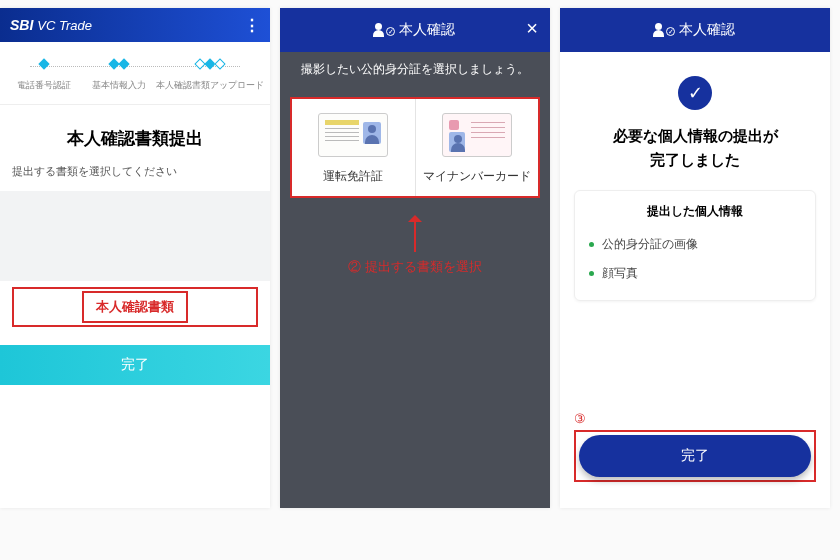  Describe the element at coordinates (695, 30) in the screenshot. I see `modal-header: ✓ 本人確認` at that location.